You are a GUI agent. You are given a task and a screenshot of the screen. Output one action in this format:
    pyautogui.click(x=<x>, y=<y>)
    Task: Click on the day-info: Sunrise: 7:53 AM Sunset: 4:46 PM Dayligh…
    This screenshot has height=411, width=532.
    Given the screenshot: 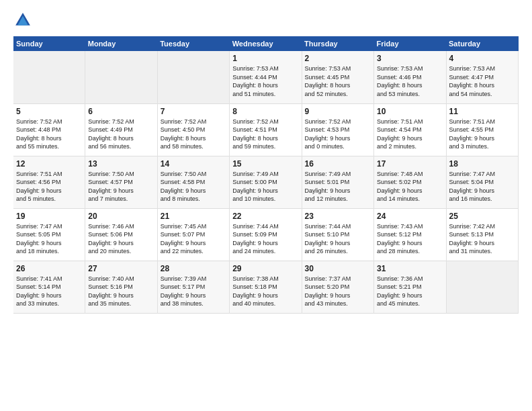 What is the action you would take?
    pyautogui.click(x=410, y=81)
    